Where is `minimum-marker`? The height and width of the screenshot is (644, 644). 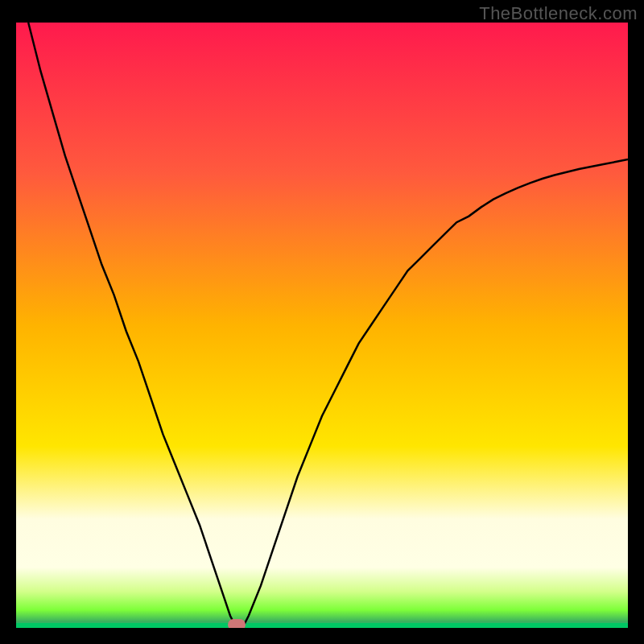
minimum-marker is located at coordinates (237, 623).